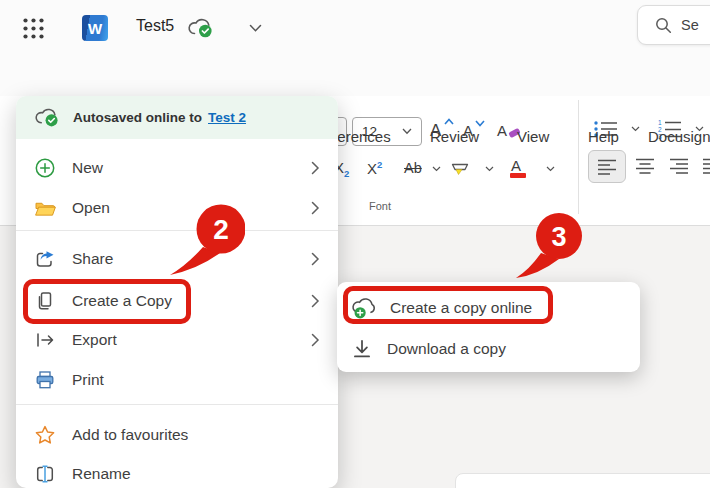 This screenshot has width=710, height=488. Describe the element at coordinates (607, 167) in the screenshot. I see `align-left-icon` at that location.